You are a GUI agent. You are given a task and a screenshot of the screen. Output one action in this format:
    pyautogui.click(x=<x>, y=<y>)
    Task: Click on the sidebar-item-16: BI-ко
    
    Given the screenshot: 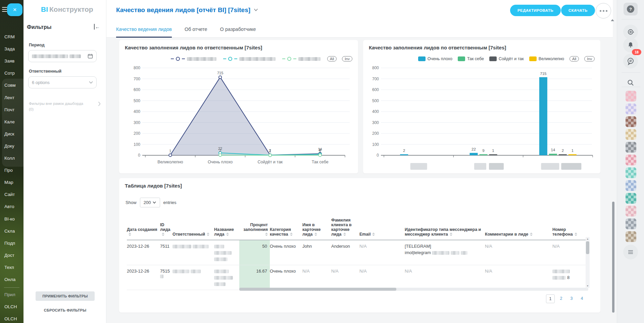 What is the action you would take?
    pyautogui.click(x=9, y=219)
    